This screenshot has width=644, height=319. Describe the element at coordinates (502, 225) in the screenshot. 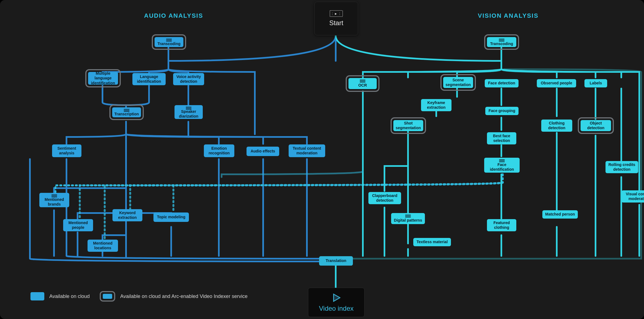

I see `node-v-featured: Featured clothing` at that location.